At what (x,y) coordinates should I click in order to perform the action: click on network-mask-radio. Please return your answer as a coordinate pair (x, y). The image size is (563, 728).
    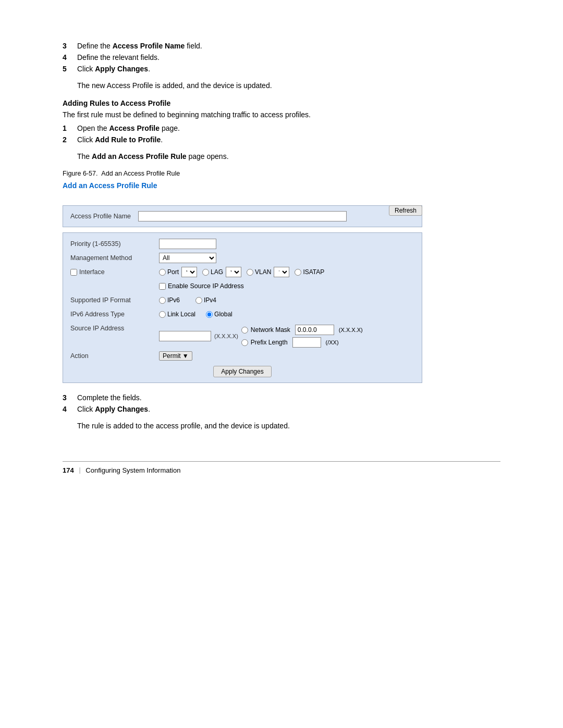
    Looking at the image, I should click on (245, 330).